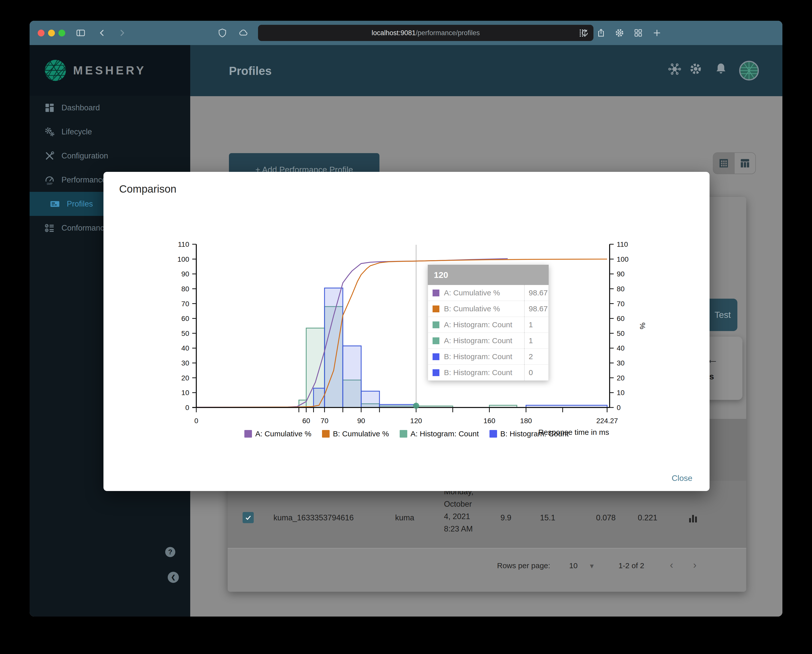  I want to click on browser-settings-button, so click(620, 33).